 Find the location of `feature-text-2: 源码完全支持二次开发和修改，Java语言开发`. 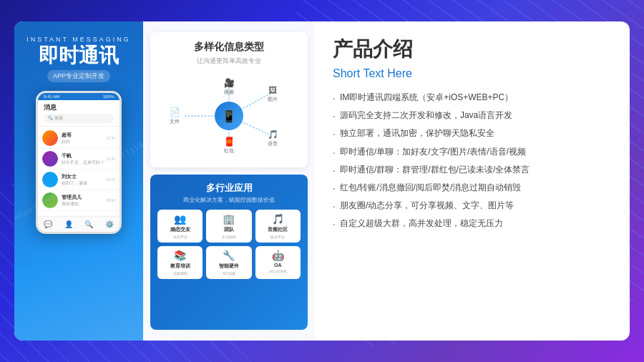

feature-text-2: 源码完全支持二次开发和修改，Java语言开发 is located at coordinates (426, 116).